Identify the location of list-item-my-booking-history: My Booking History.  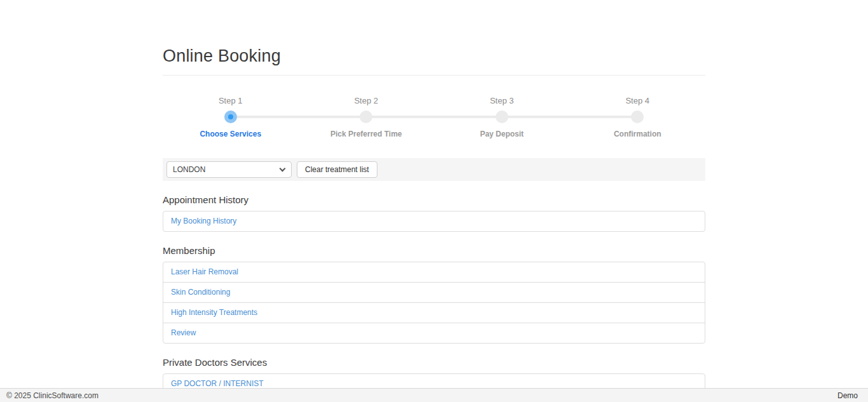
(434, 221).